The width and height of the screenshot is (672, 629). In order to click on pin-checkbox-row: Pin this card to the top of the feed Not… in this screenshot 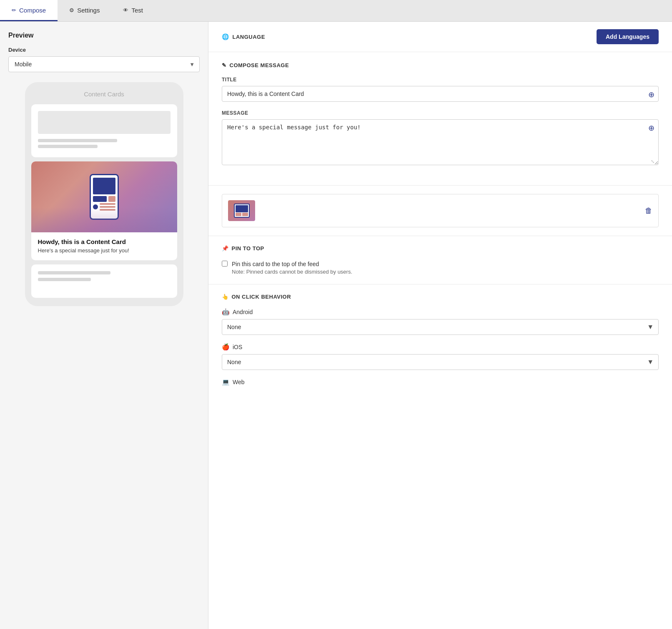, I will do `click(440, 267)`.